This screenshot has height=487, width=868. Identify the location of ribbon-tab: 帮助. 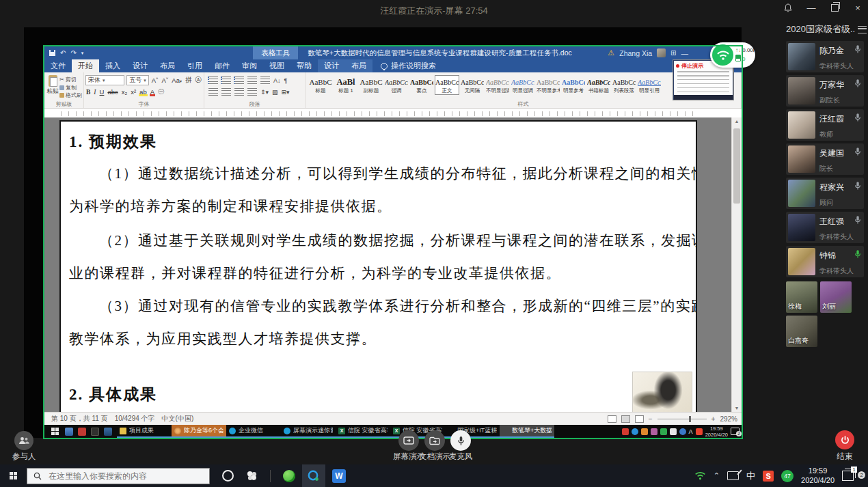
(304, 66).